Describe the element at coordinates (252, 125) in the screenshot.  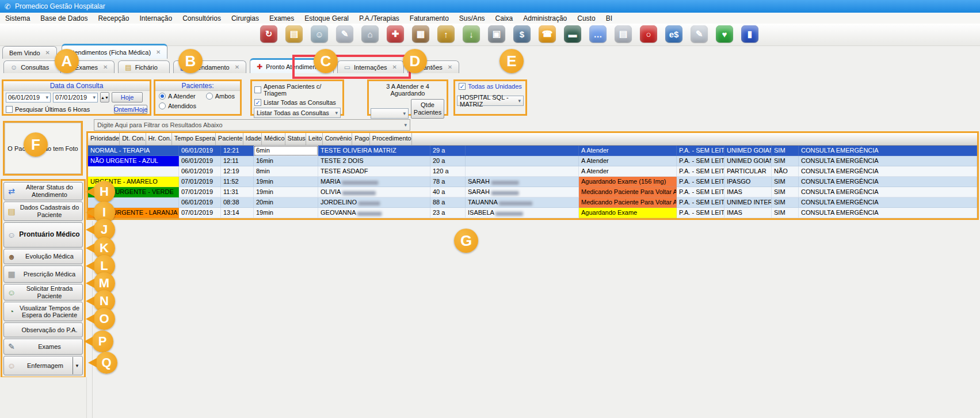
I see `table-filter-input: Digite Aqui para Filtrar os Resultados A…` at that location.